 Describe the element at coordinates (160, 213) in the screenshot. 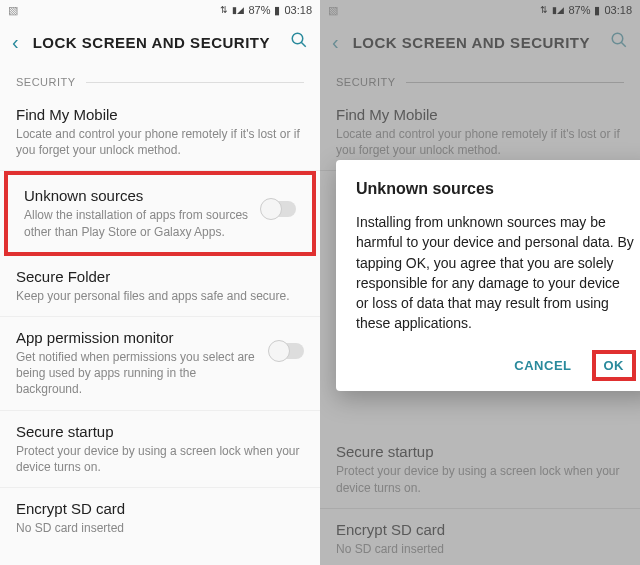

I see `item-unknown-sources: Unknown sources Allow the installation o…` at that location.